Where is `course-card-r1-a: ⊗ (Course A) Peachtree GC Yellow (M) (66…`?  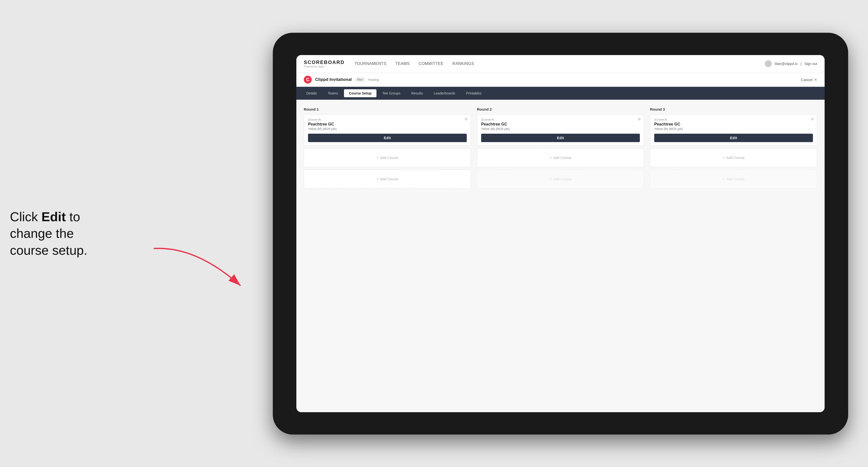
course-card-r1-a: ⊗ (Course A) Peachtree GC Yellow (M) (66… is located at coordinates (388, 130).